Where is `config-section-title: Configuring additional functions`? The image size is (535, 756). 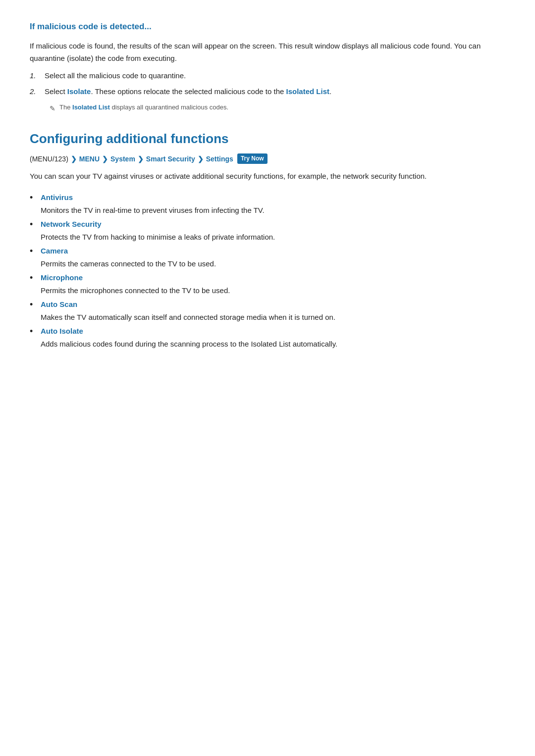 config-section-title: Configuring additional functions is located at coordinates (268, 139).